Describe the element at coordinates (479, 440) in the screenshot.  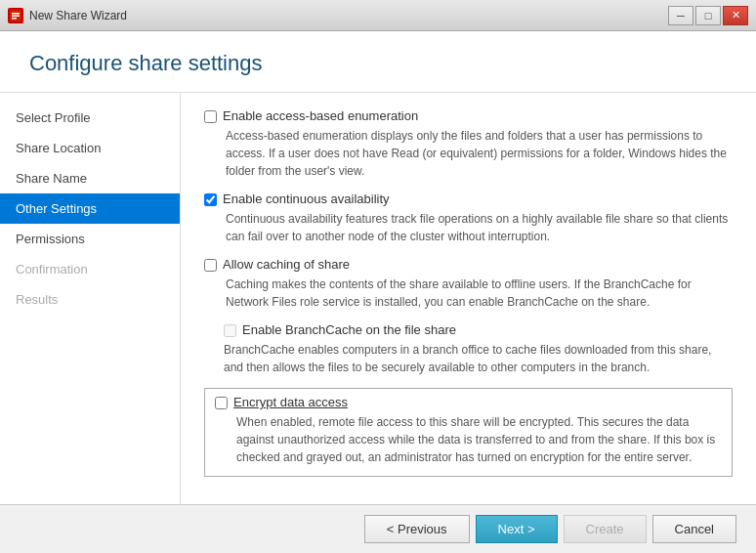
I see `encrypt-desc: When enabled, remote file access to this…` at that location.